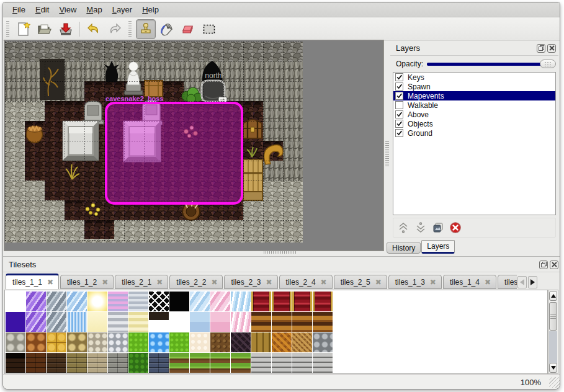 This screenshot has height=392, width=564. I want to click on tile-weave-orange, so click(282, 342).